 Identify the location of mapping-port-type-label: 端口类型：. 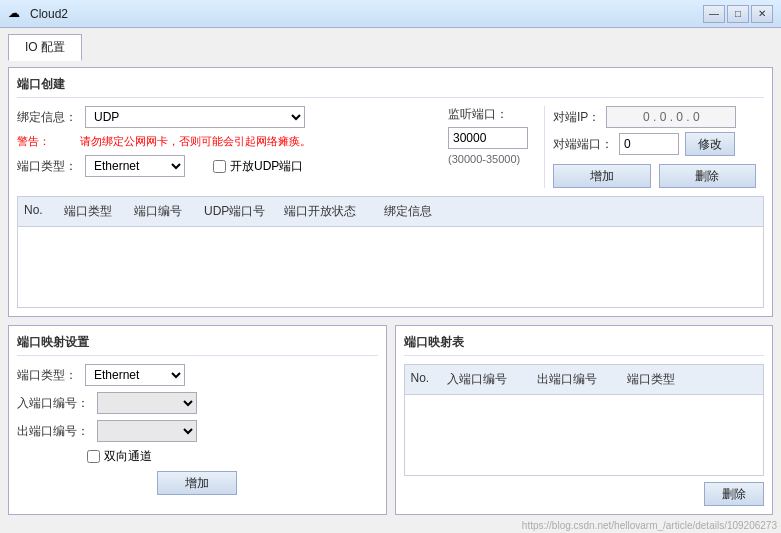
(47, 376).